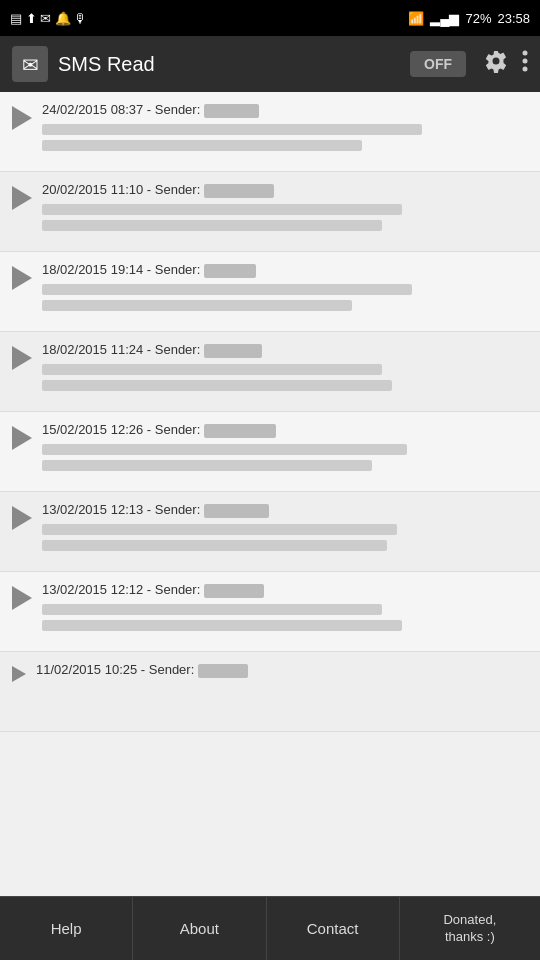  I want to click on more-vert-icon, so click(525, 61).